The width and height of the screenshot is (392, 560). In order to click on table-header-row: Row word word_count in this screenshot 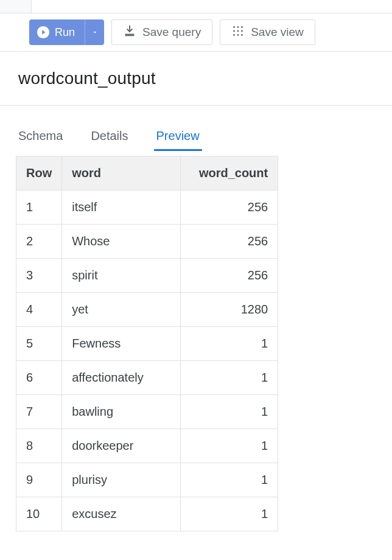, I will do `click(147, 173)`.